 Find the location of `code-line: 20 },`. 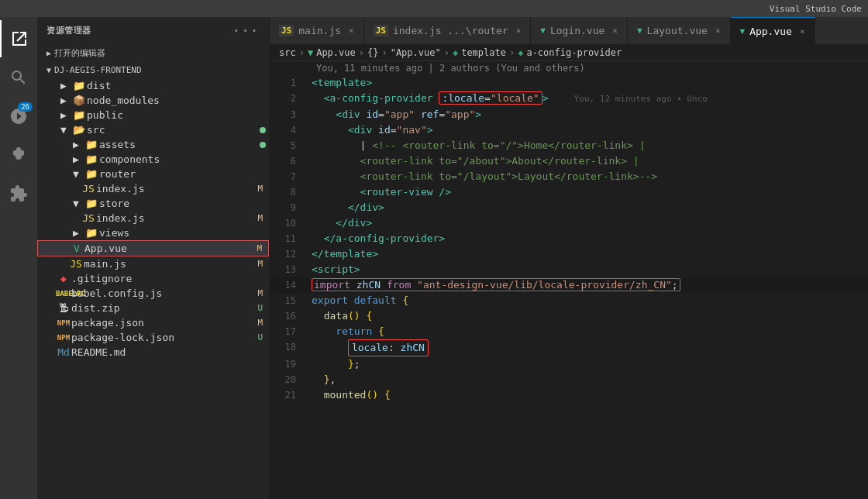

code-line: 20 }, is located at coordinates (569, 380).